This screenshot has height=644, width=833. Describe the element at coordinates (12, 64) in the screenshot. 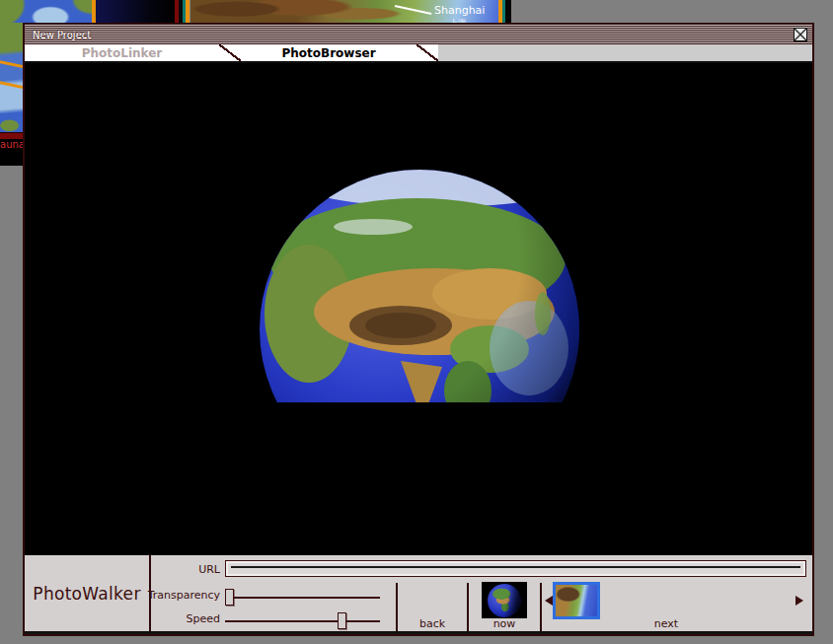

I see `map-orange-line-a` at that location.